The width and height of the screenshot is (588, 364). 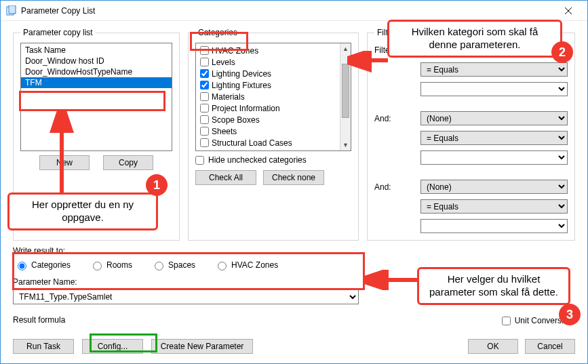 I want to click on category-item: Structural Load Cases, so click(x=268, y=142).